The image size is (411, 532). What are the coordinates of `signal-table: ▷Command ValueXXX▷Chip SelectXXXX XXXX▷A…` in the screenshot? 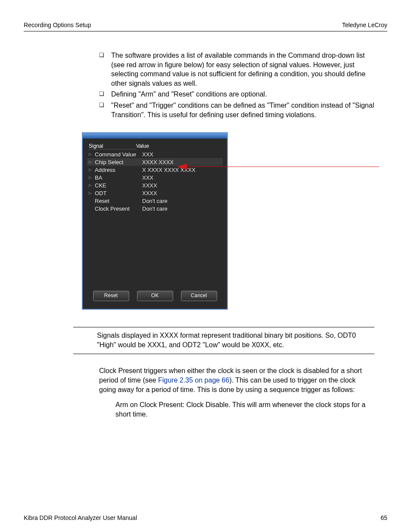 It's located at (155, 219).